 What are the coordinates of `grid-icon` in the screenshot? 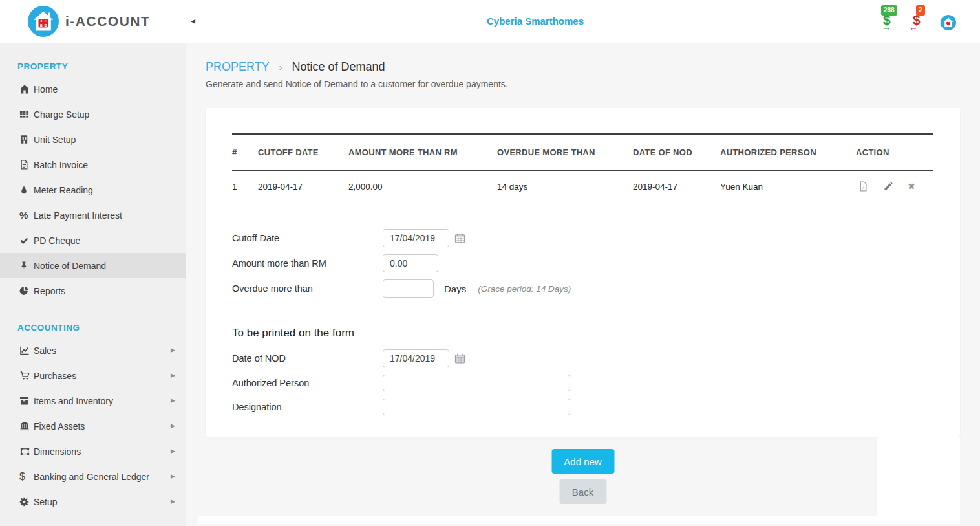 It's located at (25, 114).